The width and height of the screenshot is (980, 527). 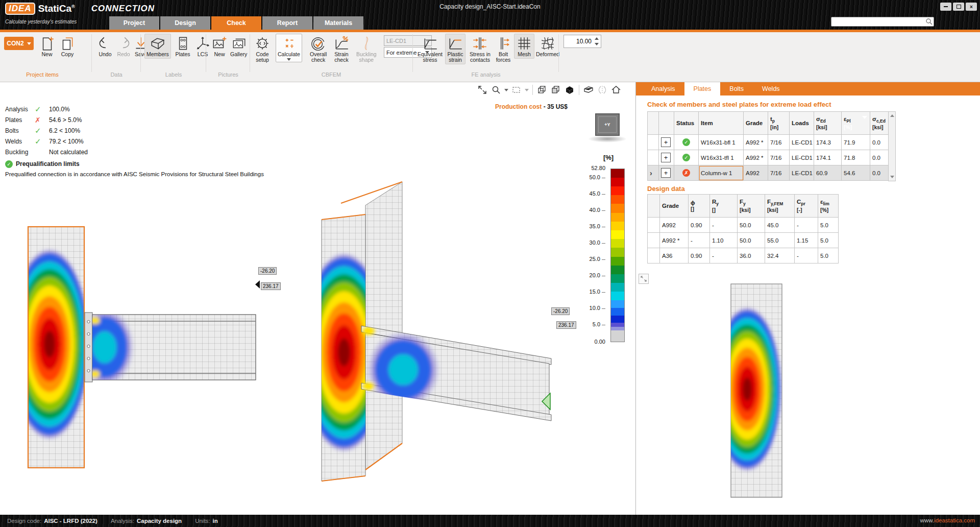 What do you see at coordinates (879, 21) in the screenshot?
I see `search-input` at bounding box center [879, 21].